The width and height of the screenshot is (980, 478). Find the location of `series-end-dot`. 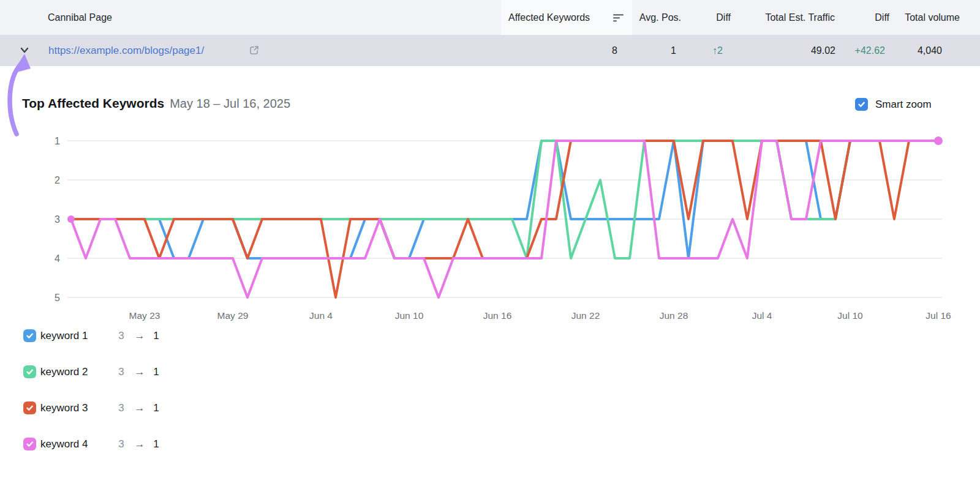

series-end-dot is located at coordinates (938, 141).